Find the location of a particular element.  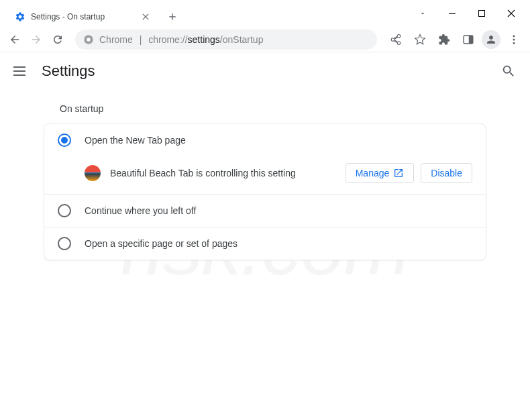

window-close-button is located at coordinates (511, 13).